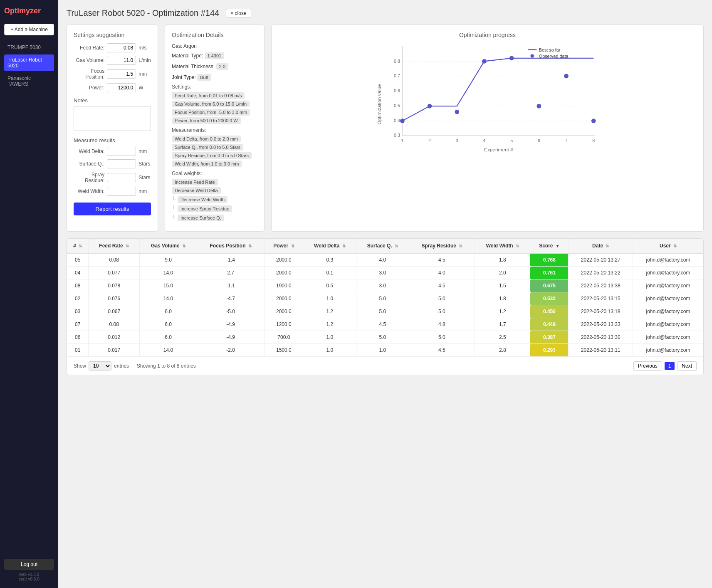 This screenshot has width=712, height=588. I want to click on col-gas-volume: Gas Volume ⇅, so click(168, 246).